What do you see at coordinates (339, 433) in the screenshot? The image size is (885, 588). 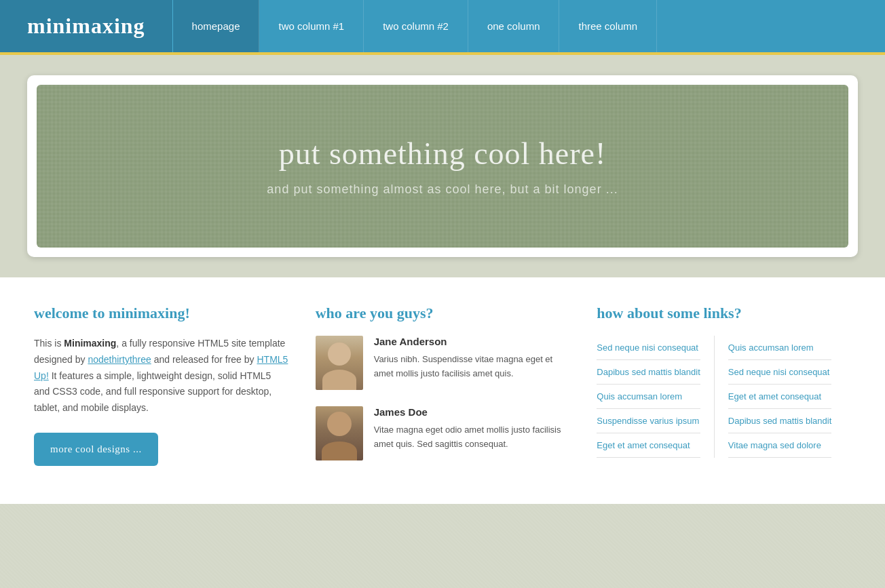 I see `person-avatar-man` at bounding box center [339, 433].